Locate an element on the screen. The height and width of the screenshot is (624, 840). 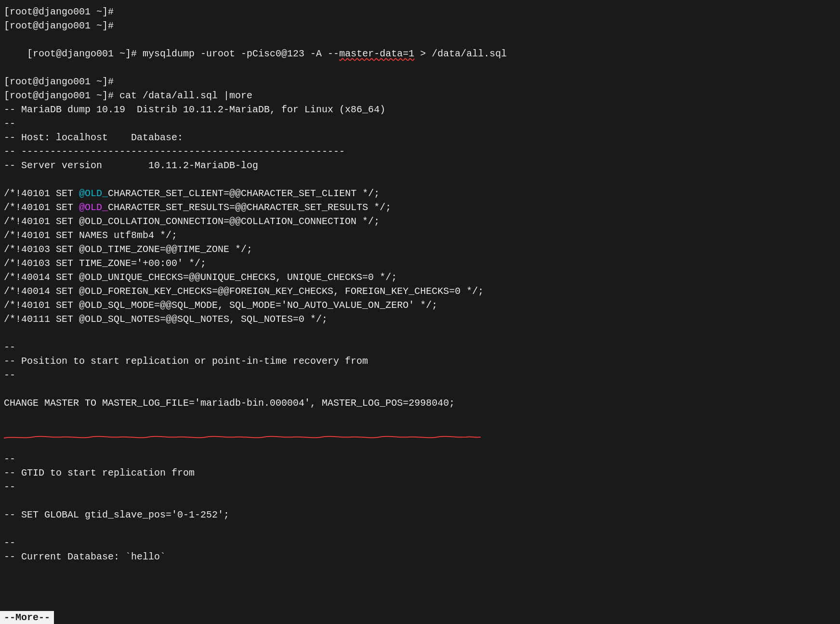
terminal-line-6: -- MariaDB dump 10.19 Distrib 10.11.2-Ma… is located at coordinates (420, 110).